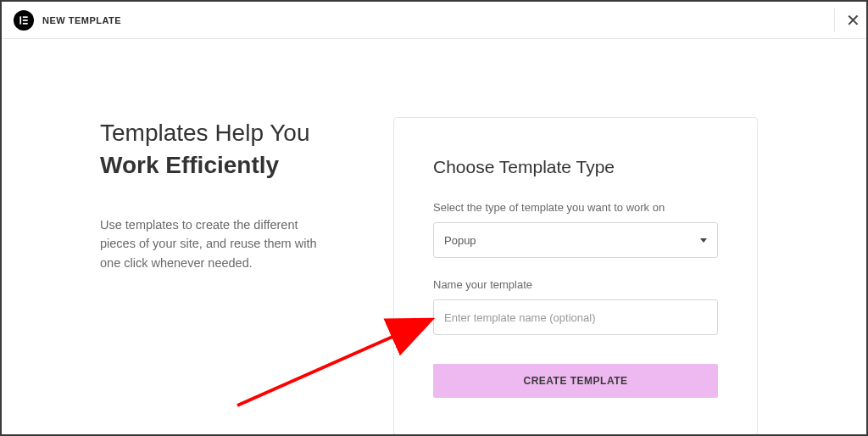  Describe the element at coordinates (576, 317) in the screenshot. I see `template-name-input` at that location.